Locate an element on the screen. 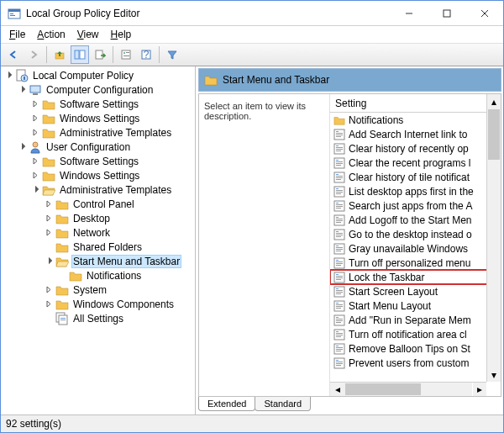  setting-row: Add Search Internet link to is located at coordinates (415, 135).